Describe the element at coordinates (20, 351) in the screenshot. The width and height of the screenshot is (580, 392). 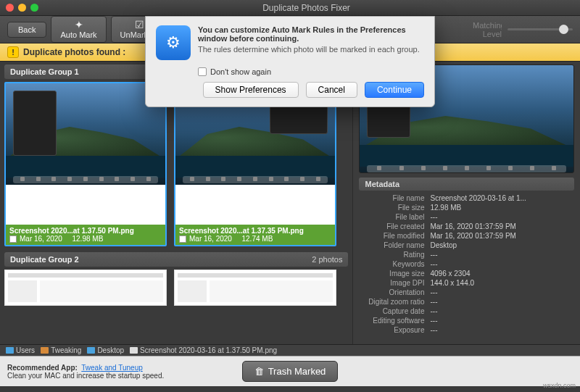
I see `path-segment: Users` at that location.